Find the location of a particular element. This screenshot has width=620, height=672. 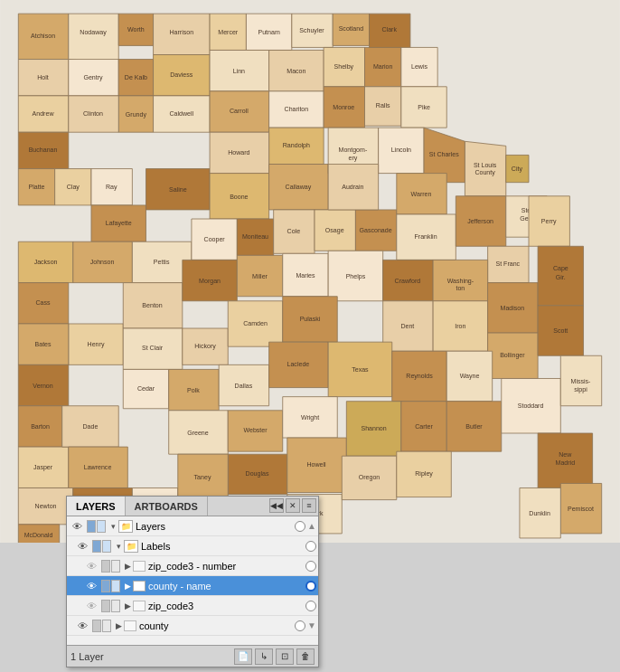

layer-row-county: 👁 ▶ county ▼ is located at coordinates (193, 626).